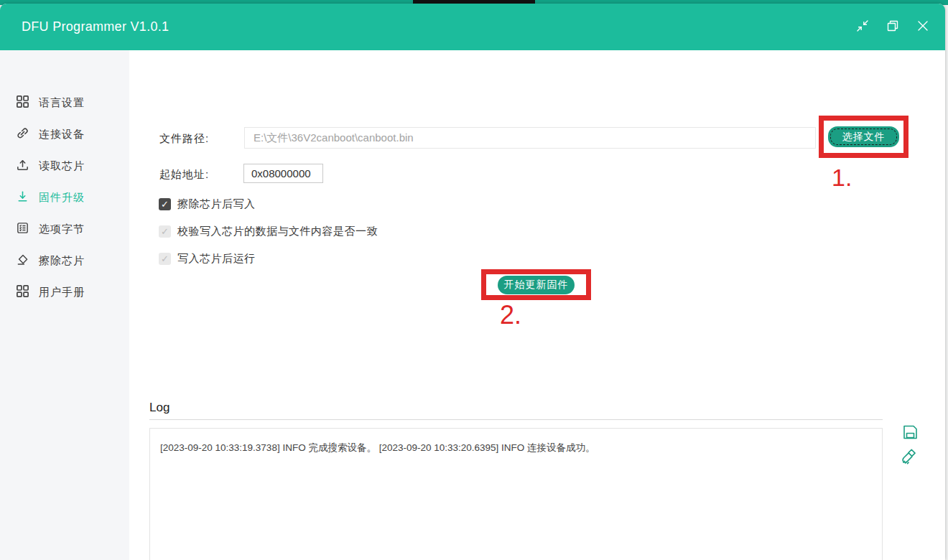  What do you see at coordinates (842, 178) in the screenshot?
I see `annotation-step-1: 1.` at bounding box center [842, 178].